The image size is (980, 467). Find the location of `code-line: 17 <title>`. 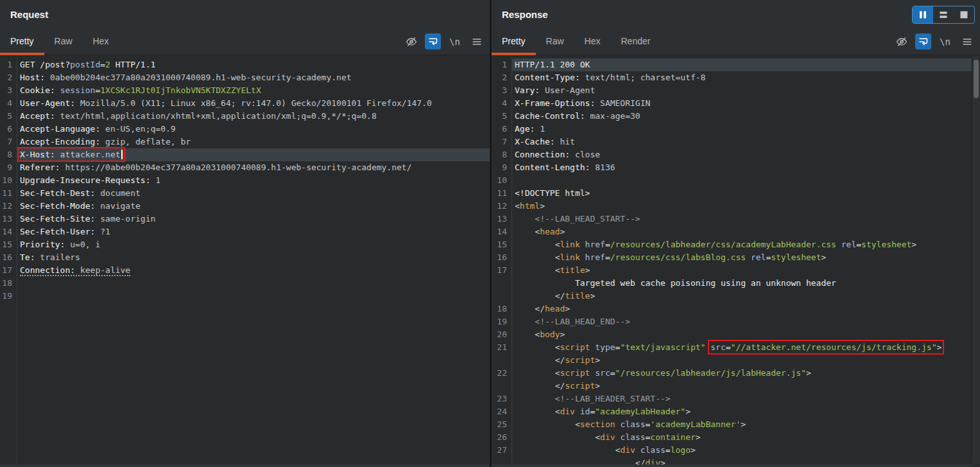

code-line: 17 <title> is located at coordinates (732, 270).